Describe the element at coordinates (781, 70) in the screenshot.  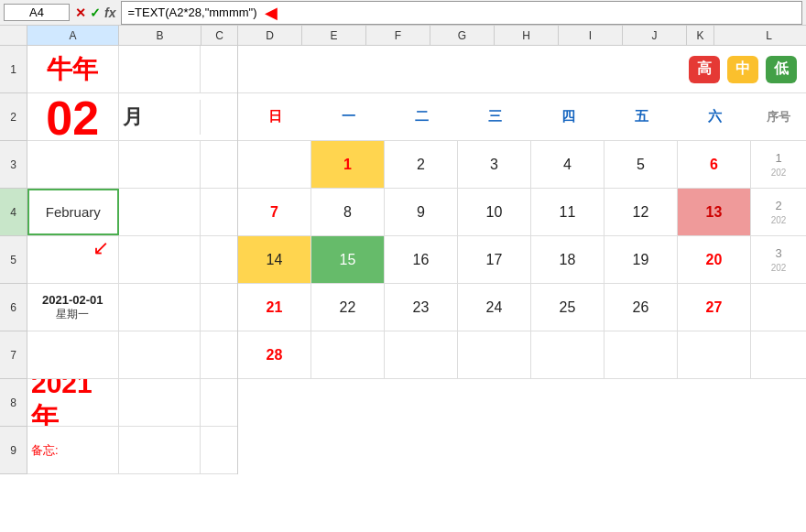
I see `badge-low: 低` at that location.